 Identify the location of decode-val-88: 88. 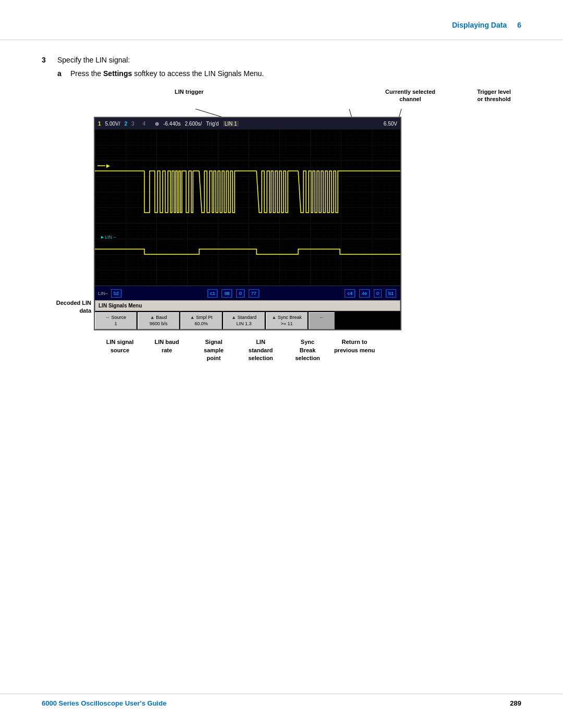
(227, 293).